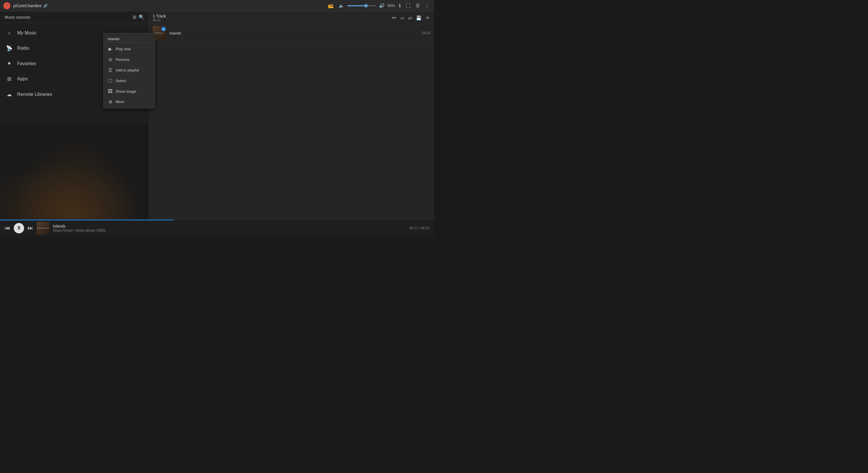 This screenshot has width=868, height=473. Describe the element at coordinates (129, 38) in the screenshot. I see `context-menu-header: Islands` at that location.